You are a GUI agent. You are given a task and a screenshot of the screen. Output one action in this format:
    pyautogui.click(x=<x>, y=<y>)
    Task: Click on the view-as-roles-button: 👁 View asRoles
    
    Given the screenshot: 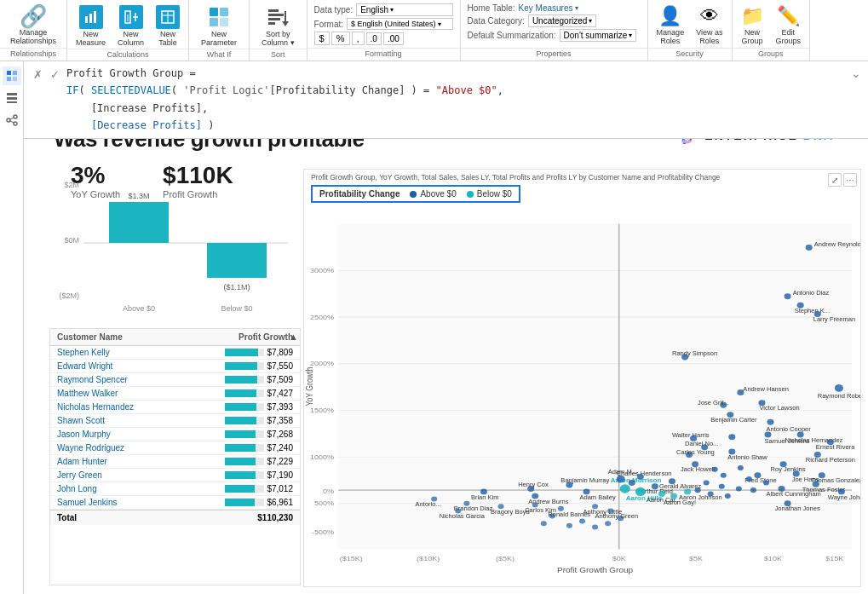 What is the action you would take?
    pyautogui.click(x=709, y=26)
    